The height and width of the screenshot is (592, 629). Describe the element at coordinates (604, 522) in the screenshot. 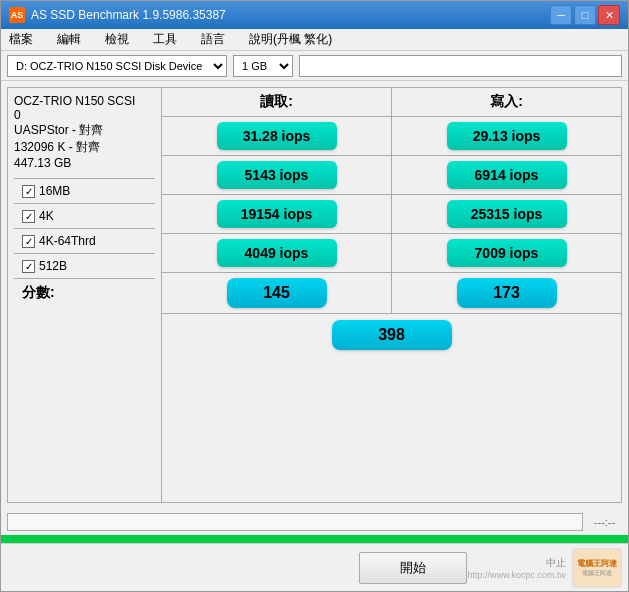

I see `progress-dots: ---:--` at that location.